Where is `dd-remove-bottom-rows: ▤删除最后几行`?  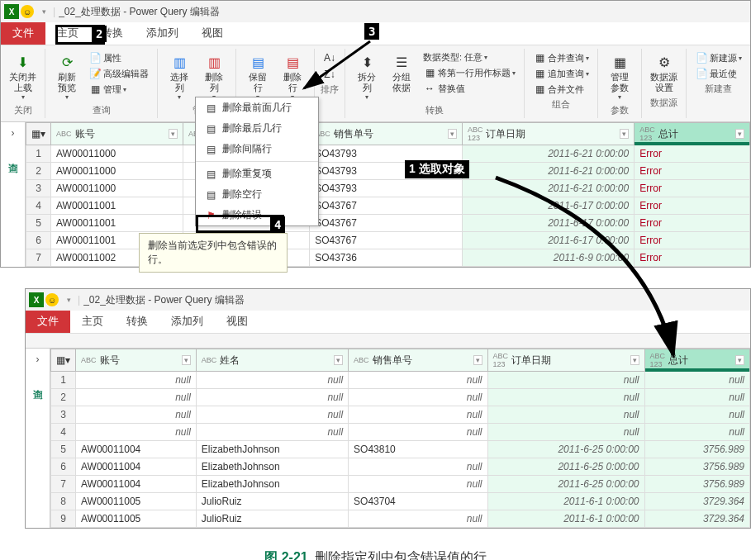
dd-remove-bottom-rows: ▤删除最后几行 is located at coordinates (257, 129).